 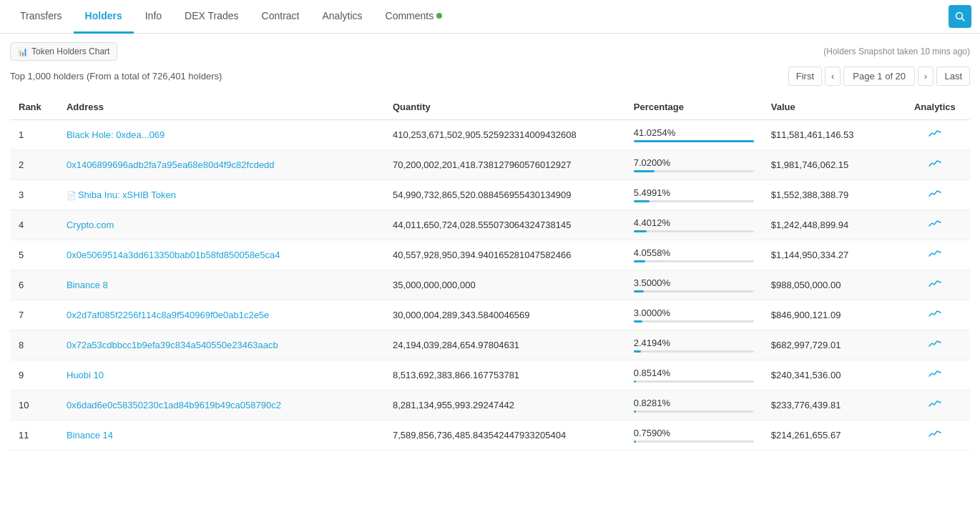 I want to click on rank-cell: 11, so click(x=34, y=435).